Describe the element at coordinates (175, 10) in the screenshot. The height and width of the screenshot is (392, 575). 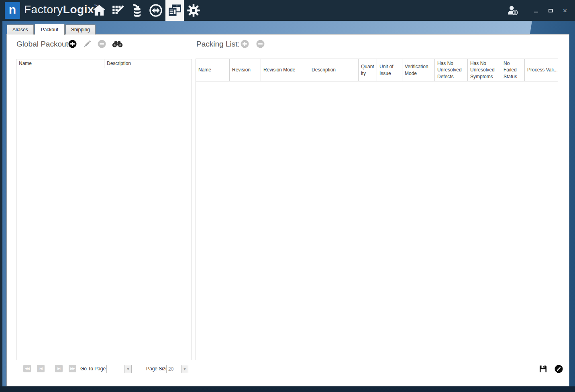
I see `nav-packout-button` at that location.